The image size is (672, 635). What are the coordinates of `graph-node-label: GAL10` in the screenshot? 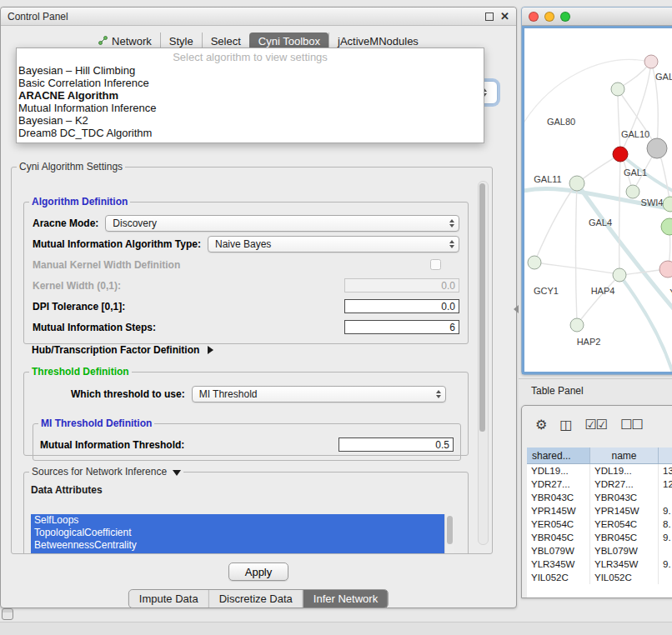 It's located at (635, 134).